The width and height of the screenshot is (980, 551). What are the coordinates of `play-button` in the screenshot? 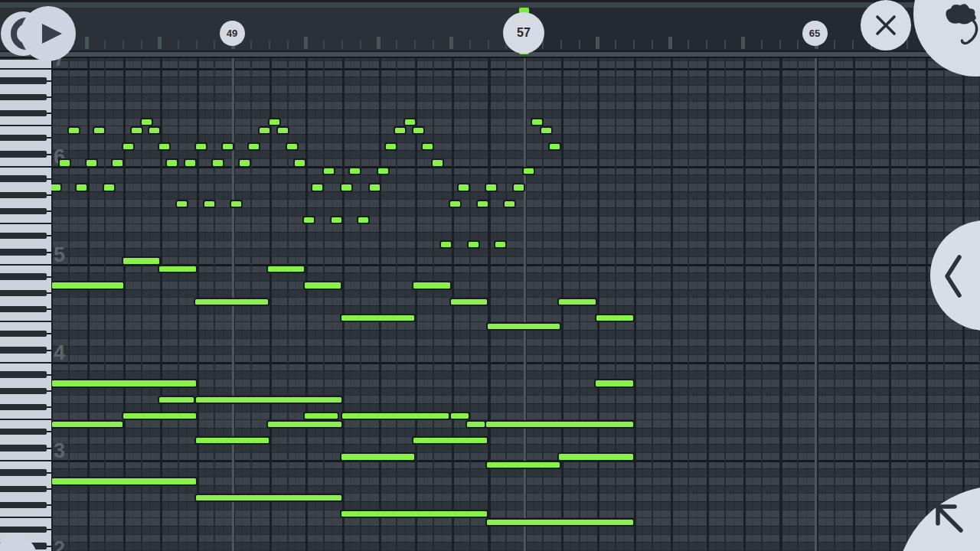 It's located at (48, 34).